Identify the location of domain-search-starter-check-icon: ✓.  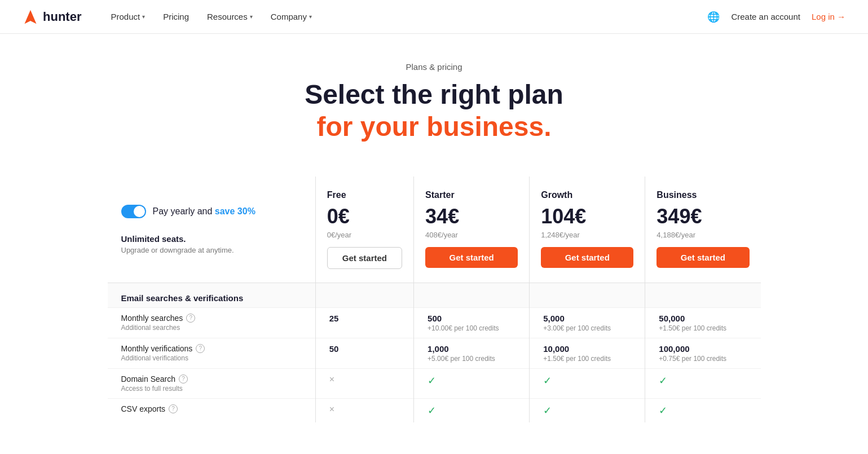
(432, 381).